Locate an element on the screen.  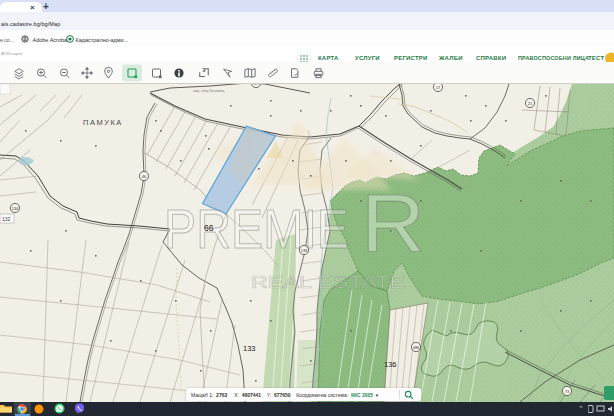
svg-text: PREMIE is located at coordinates (256, 229).